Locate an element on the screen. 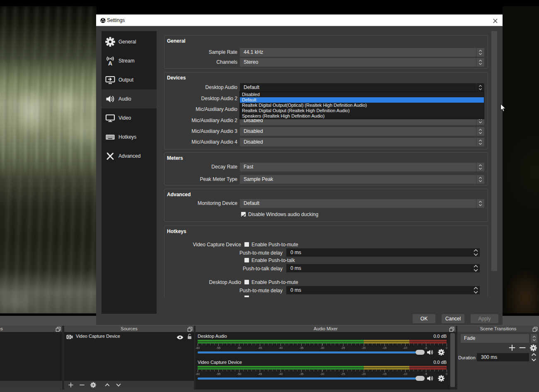  meter-tick-label: -30 is located at coordinates (322, 348).